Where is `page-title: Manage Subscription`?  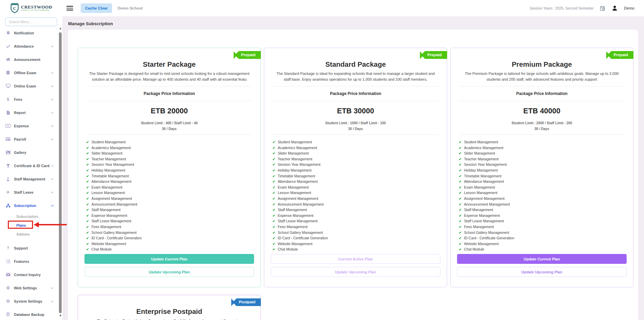 page-title: Manage Subscription is located at coordinates (356, 24).